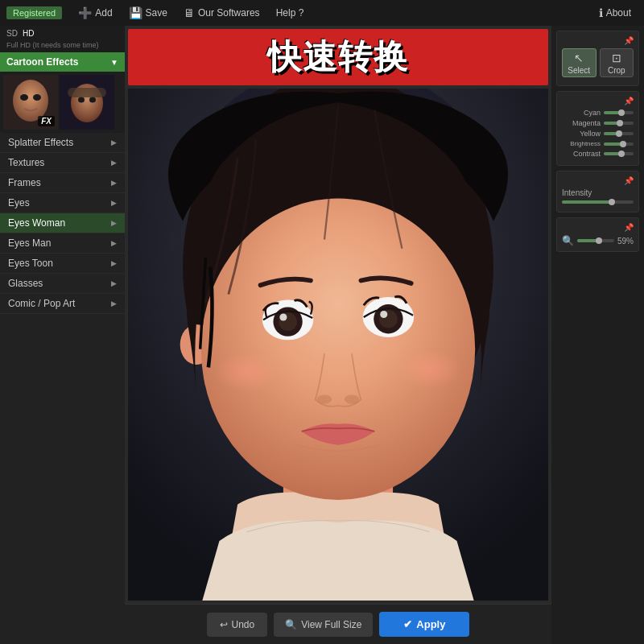 The width and height of the screenshot is (644, 644). I want to click on menu-item-eyes-man-label: Eyes Man, so click(29, 243).